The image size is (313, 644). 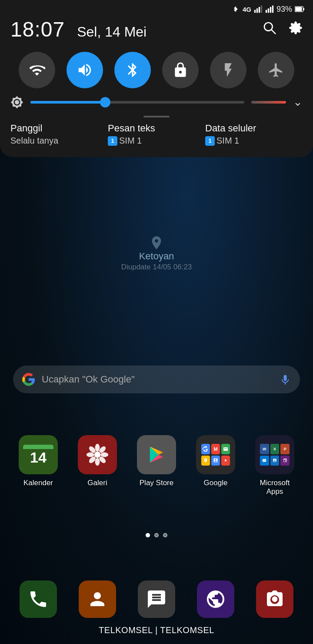 What do you see at coordinates (156, 466) in the screenshot?
I see `app-grid: 14 Kalender Galeri` at bounding box center [156, 466].